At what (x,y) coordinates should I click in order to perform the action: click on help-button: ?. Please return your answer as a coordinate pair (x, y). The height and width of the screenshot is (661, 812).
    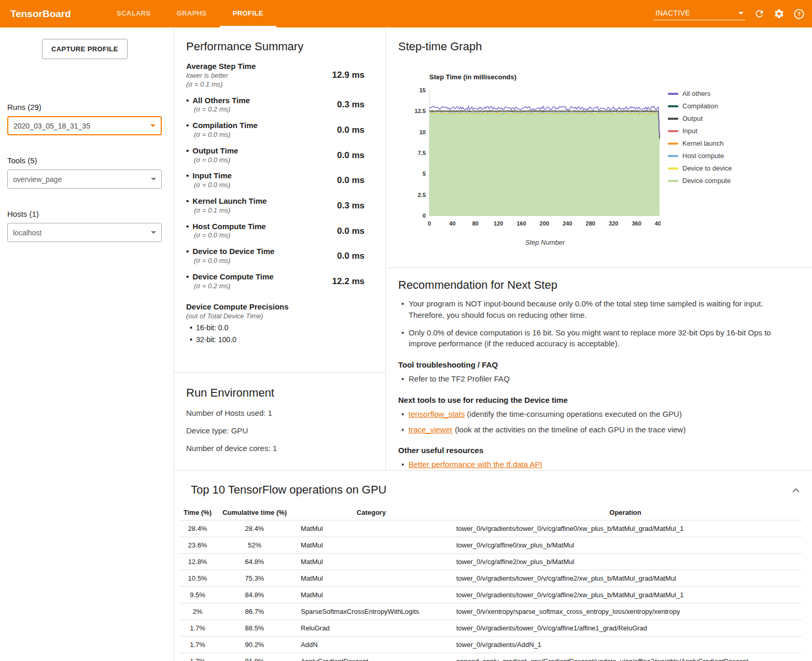
    Looking at the image, I should click on (799, 14).